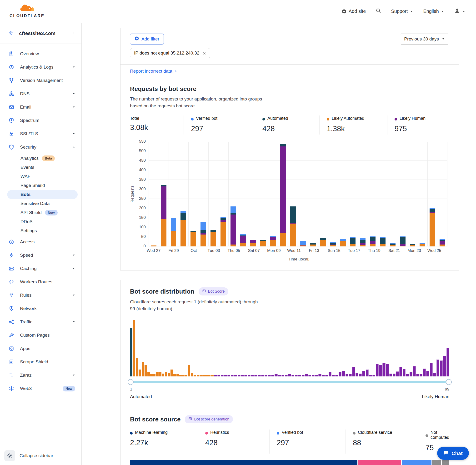 The image size is (476, 465). I want to click on sidebar-item-bots: Bots, so click(42, 194).